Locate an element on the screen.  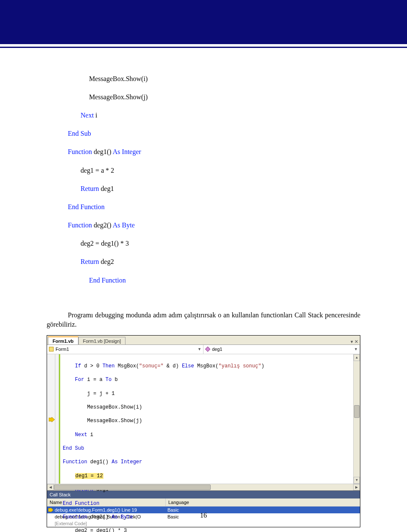
current-line-arrow-icon is located at coordinates (52, 420).